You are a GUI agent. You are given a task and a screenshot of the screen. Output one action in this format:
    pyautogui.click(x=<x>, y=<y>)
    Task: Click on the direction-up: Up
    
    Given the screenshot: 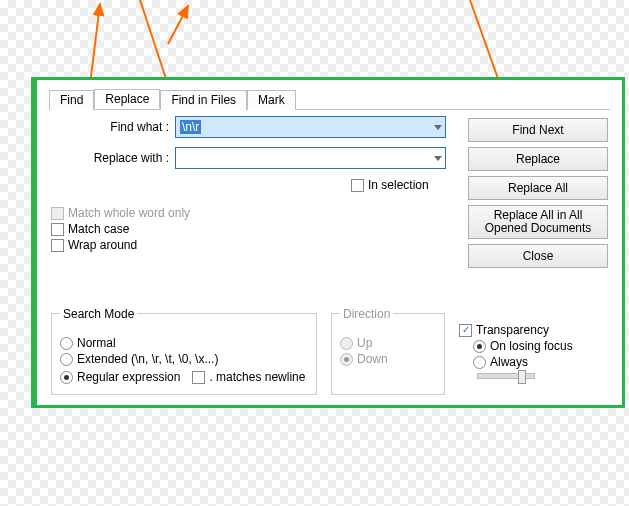 What is the action you would take?
    pyautogui.click(x=388, y=343)
    